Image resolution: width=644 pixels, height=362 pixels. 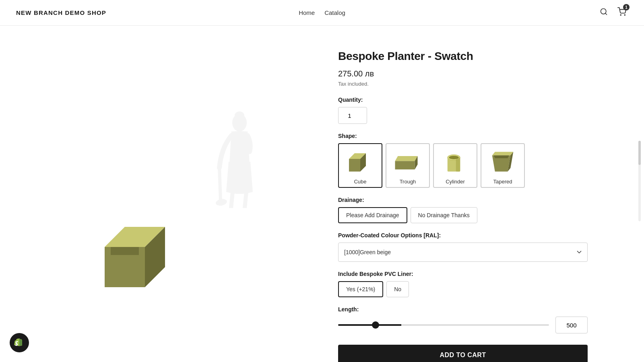 I want to click on main-nav: Home Catalog, so click(x=322, y=13).